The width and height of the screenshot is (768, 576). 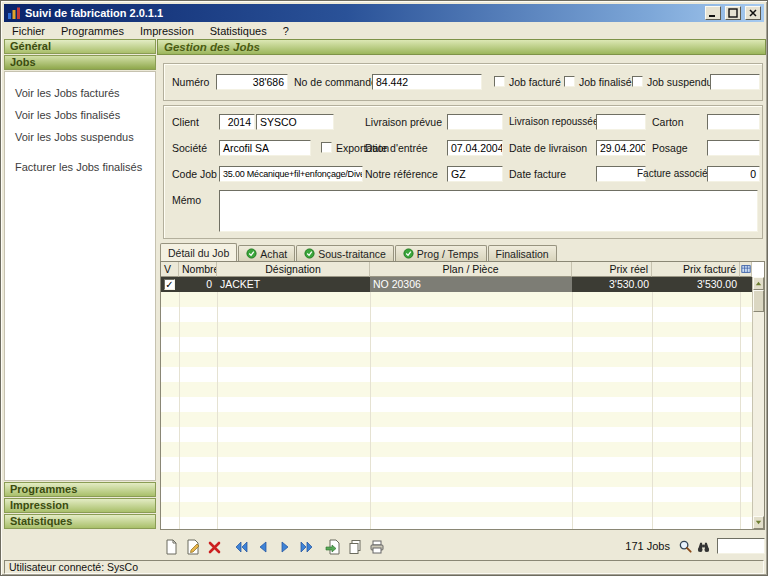 I want to click on column-header-v: V, so click(x=170, y=270).